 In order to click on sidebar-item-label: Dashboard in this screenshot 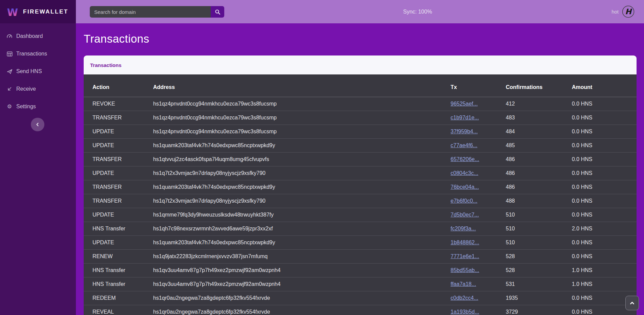, I will do `click(29, 36)`.